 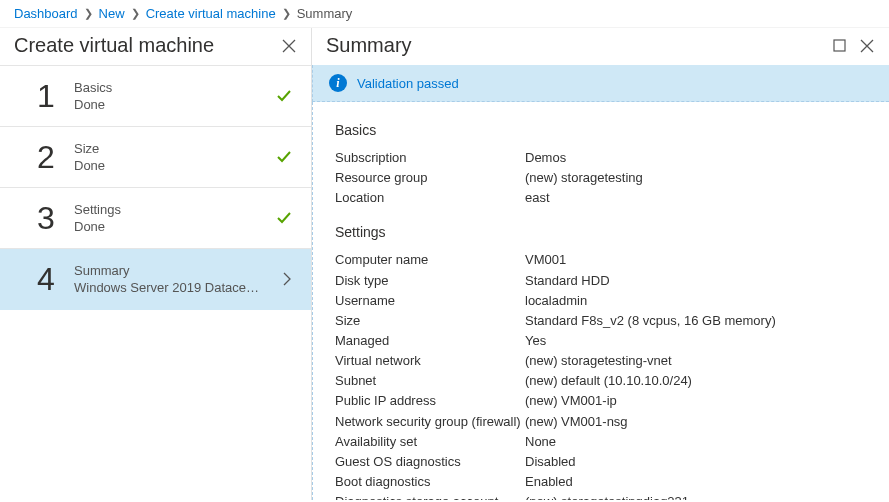 What do you see at coordinates (601, 462) in the screenshot?
I see `summary-row: Guest OS diagnosticsDisabled` at bounding box center [601, 462].